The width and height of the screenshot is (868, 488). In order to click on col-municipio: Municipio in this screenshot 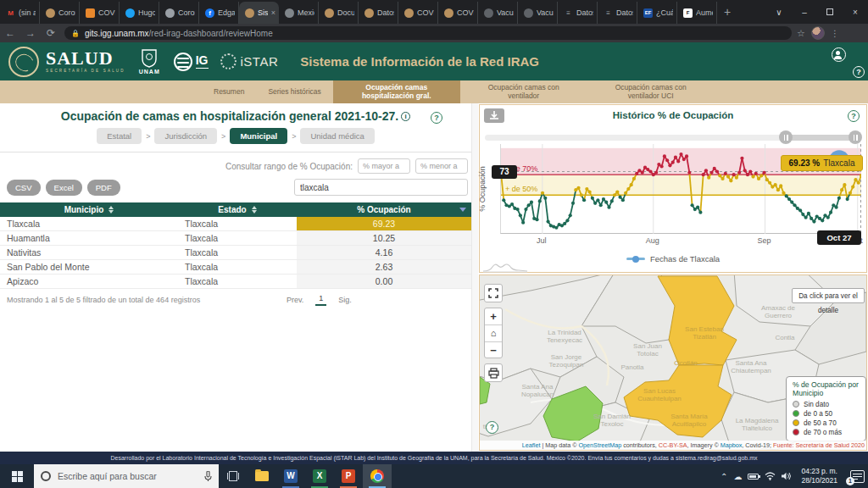, I will do `click(85, 210)`.